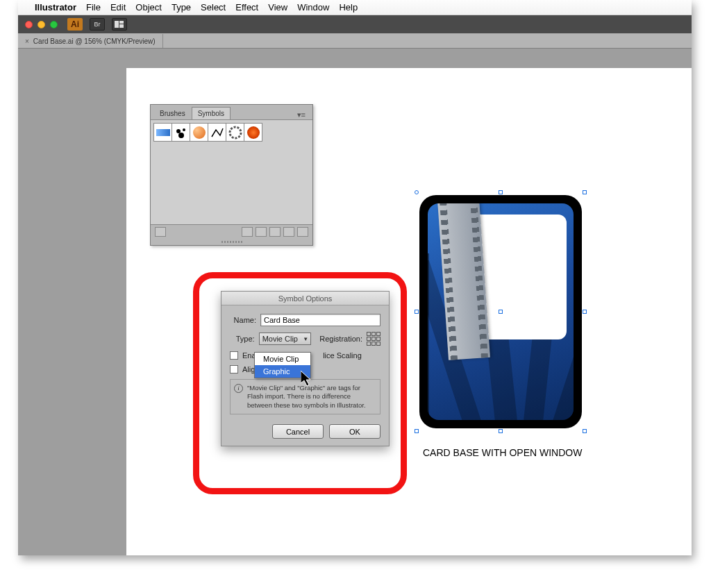 This screenshot has height=588, width=711. I want to click on arrange-documents-button, so click(119, 24).